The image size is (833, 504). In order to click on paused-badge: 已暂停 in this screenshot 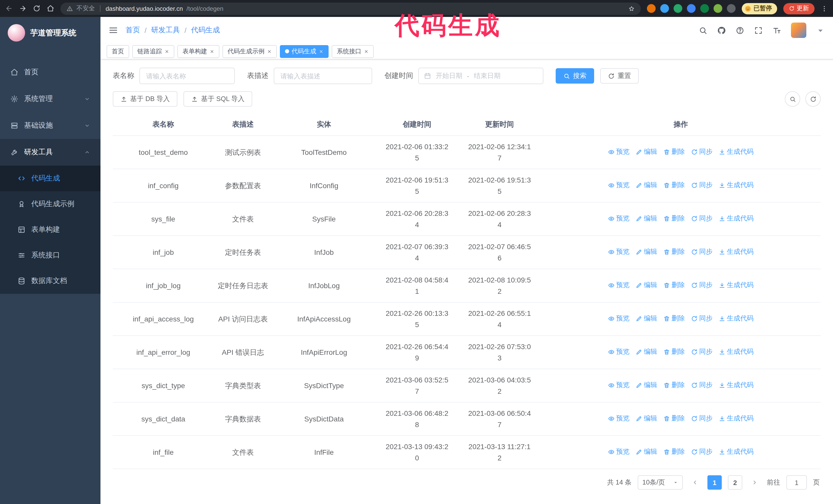, I will do `click(759, 8)`.